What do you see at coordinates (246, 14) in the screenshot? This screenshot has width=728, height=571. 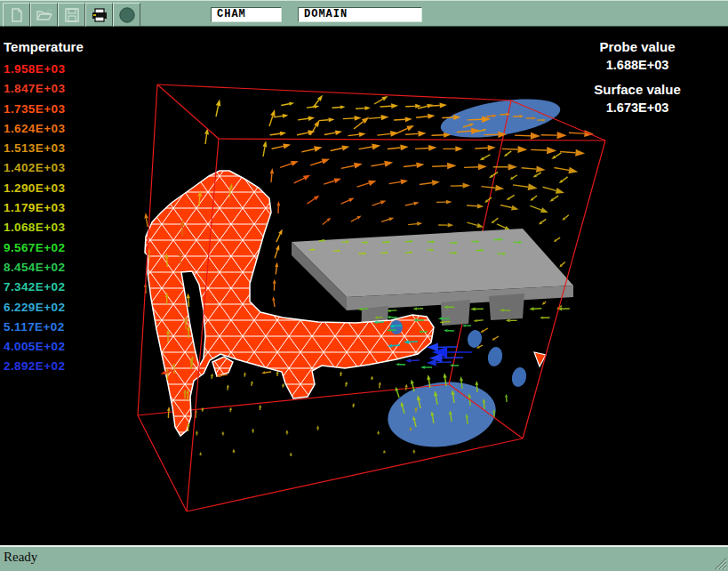 I see `cham-field: CHAM` at bounding box center [246, 14].